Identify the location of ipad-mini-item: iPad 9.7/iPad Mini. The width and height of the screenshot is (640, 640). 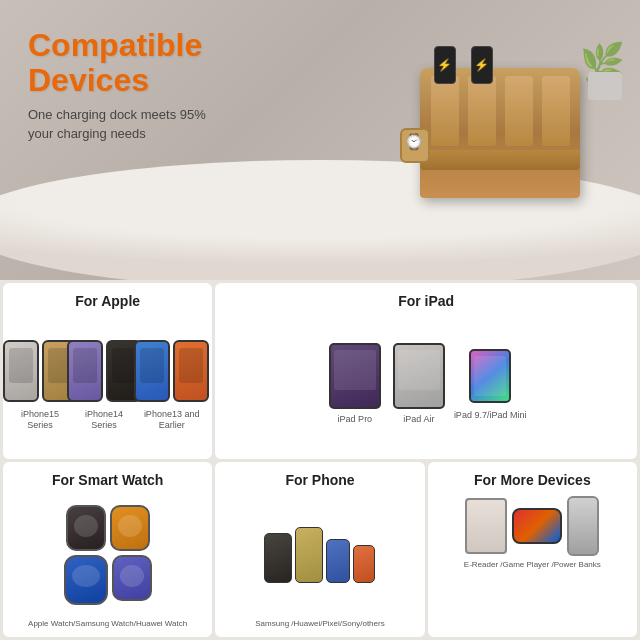
(490, 384).